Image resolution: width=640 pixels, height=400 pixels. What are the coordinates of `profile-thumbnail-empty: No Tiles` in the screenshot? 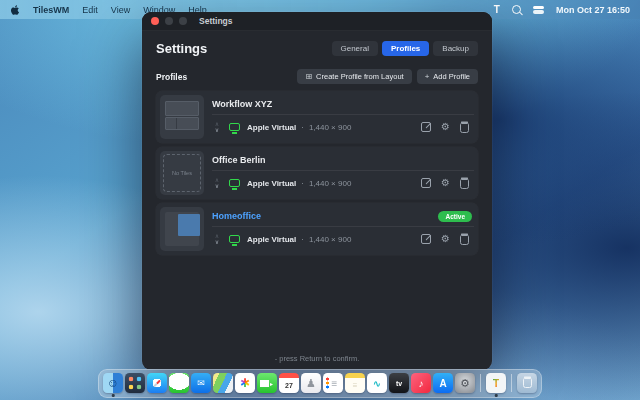 It's located at (182, 173).